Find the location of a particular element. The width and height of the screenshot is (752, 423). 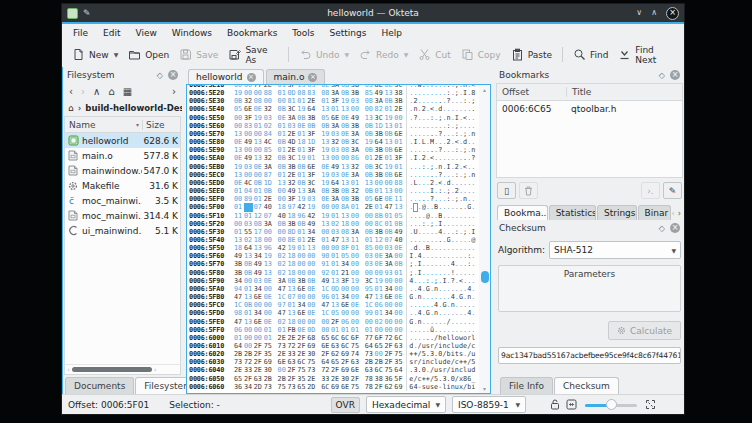

hex-byte: 42 is located at coordinates (283, 248).